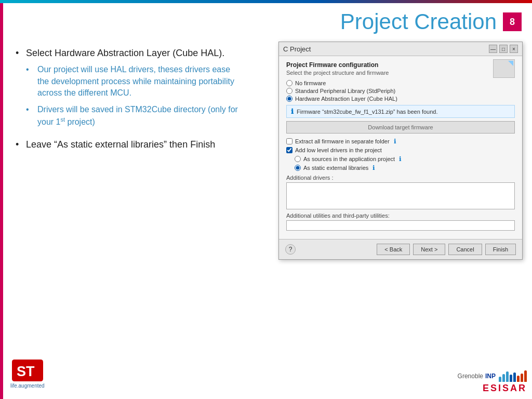 The height and width of the screenshot is (399, 532). I want to click on radio-hal-label: Hardware Abstraction Layer (Cube HAL), so click(346, 99).